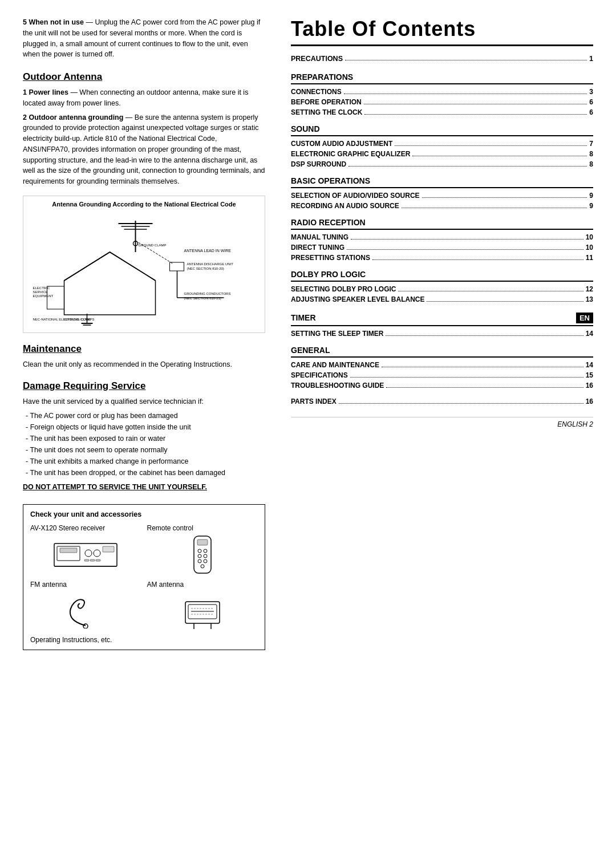 The width and height of the screenshot is (616, 864). What do you see at coordinates (442, 367) in the screenshot?
I see `toc-section-general: General CARE AND MAINTENANCE 14 SPECIFIC…` at bounding box center [442, 367].